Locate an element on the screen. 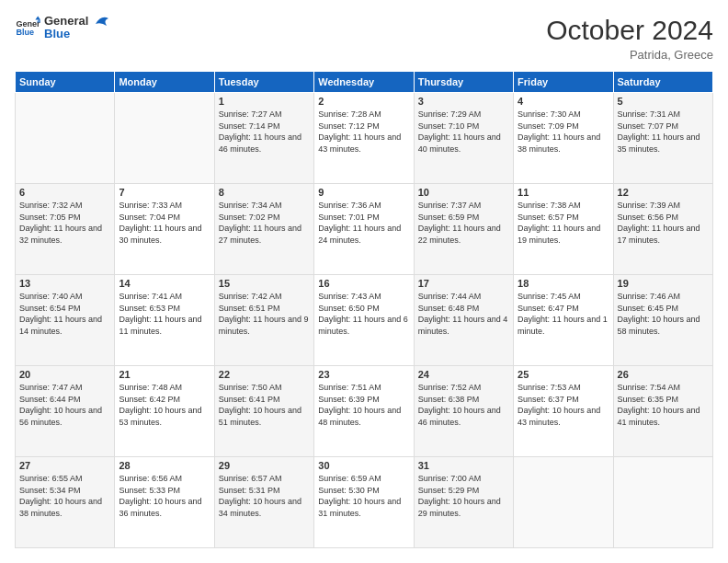 This screenshot has height=563, width=728. day-number: 13 is located at coordinates (64, 283).